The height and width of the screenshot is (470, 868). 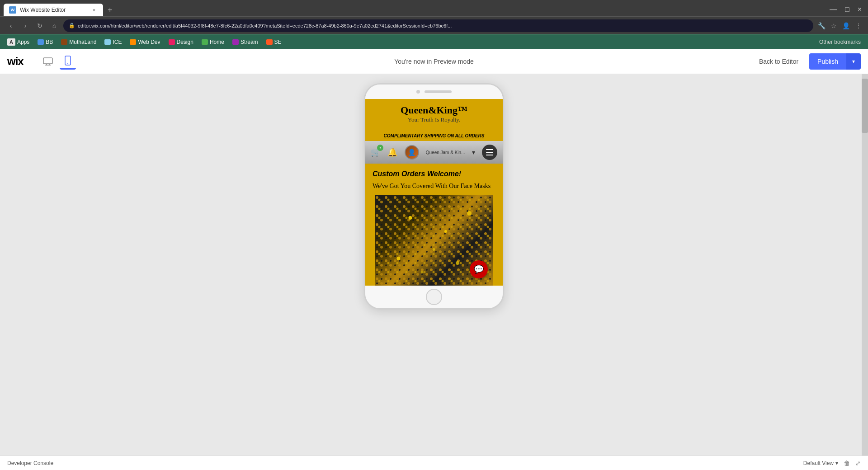 I want to click on desktop-view-button, so click(x=48, y=61).